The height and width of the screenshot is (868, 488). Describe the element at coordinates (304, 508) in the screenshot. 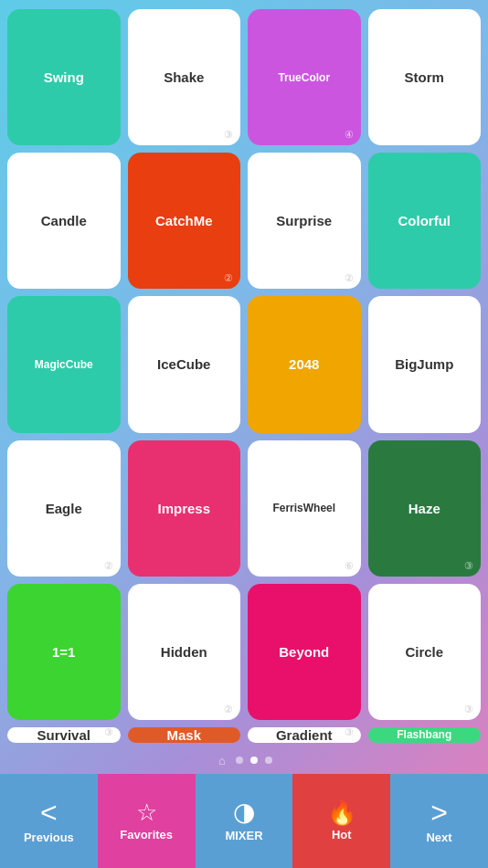

I see `grid-cell-ferriswheel: FerrisWheel⑥` at that location.